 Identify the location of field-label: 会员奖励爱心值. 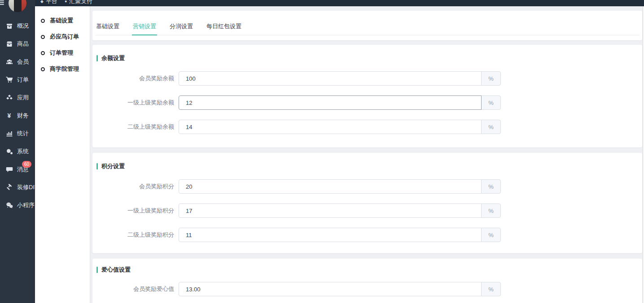
(133, 289).